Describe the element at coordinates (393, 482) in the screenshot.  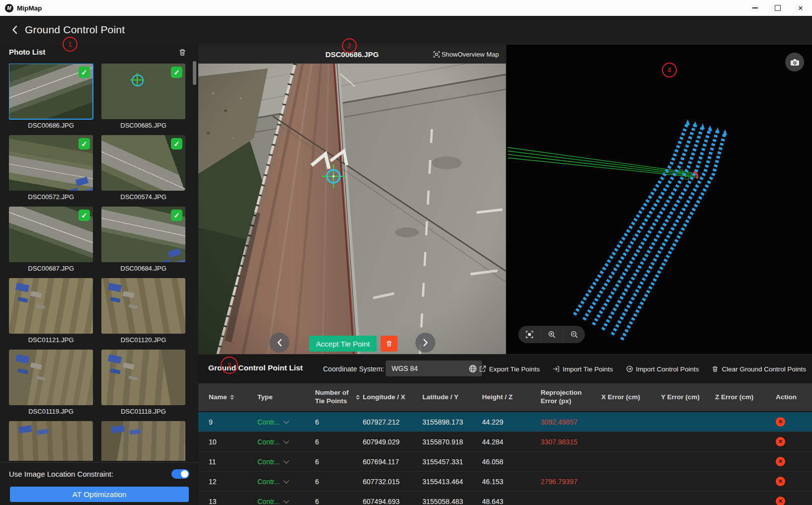
I see `cell-longitude: 607732.015` at that location.